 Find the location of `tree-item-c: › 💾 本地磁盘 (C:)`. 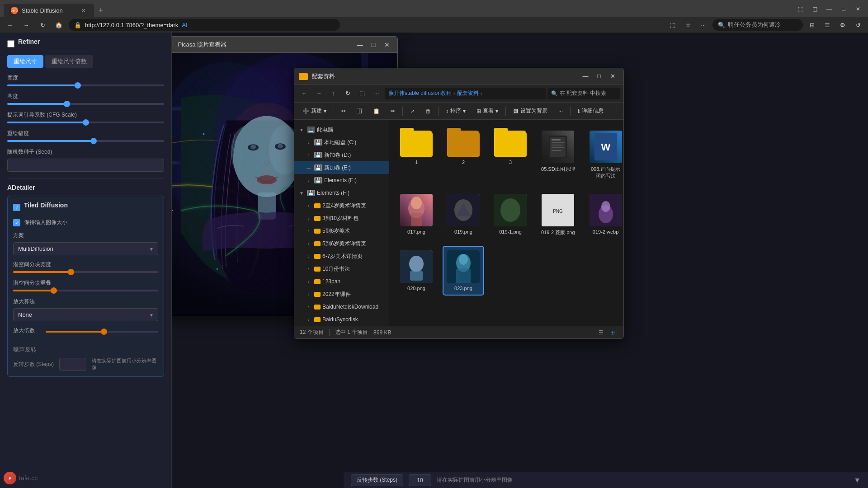

tree-item-c: › 💾 本地磁盘 (C:) is located at coordinates (342, 142).